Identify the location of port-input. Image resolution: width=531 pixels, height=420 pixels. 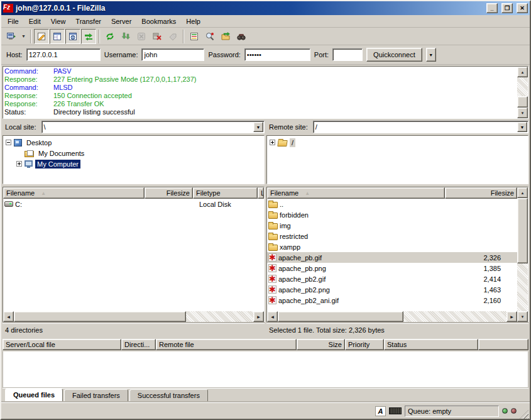
(348, 55).